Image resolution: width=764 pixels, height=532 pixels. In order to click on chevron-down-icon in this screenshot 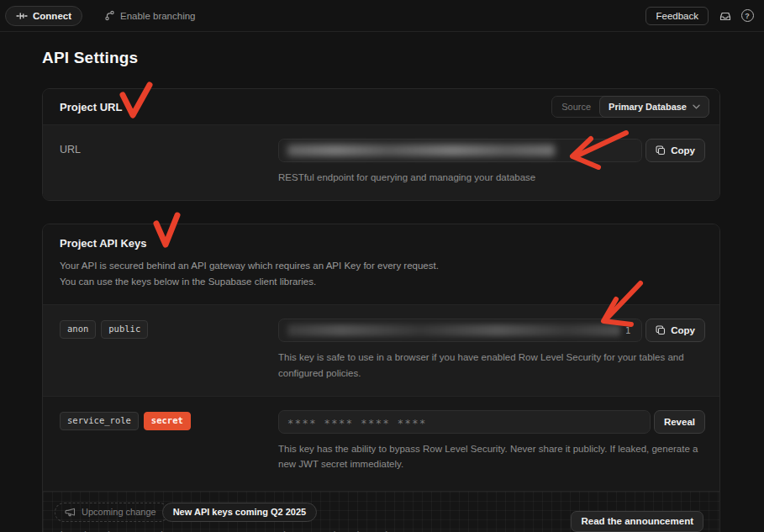, I will do `click(696, 107)`.